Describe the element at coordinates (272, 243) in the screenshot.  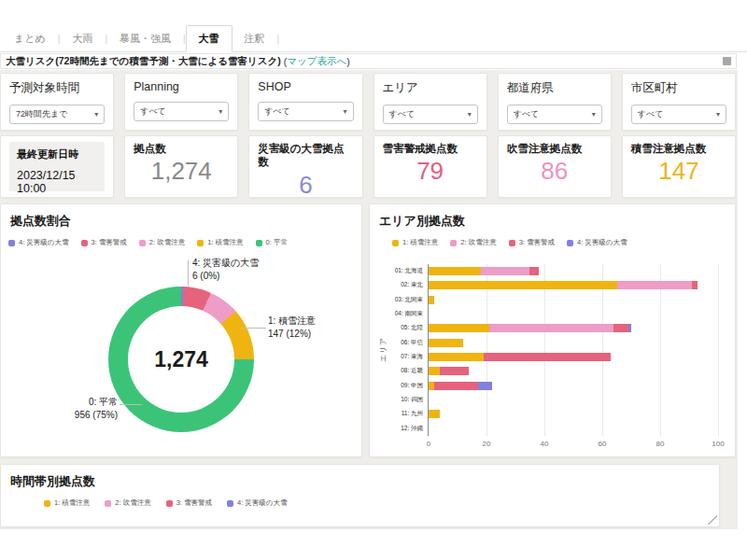
I see `legend-item: 0: 平常` at that location.